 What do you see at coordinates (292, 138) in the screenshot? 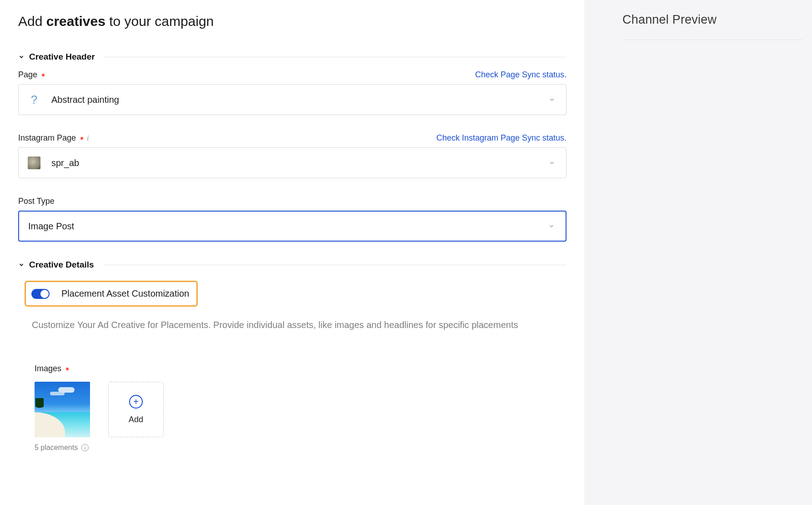
I see `instagram-field-row: Instagram Page i Check Instagram Page Sy…` at bounding box center [292, 138].